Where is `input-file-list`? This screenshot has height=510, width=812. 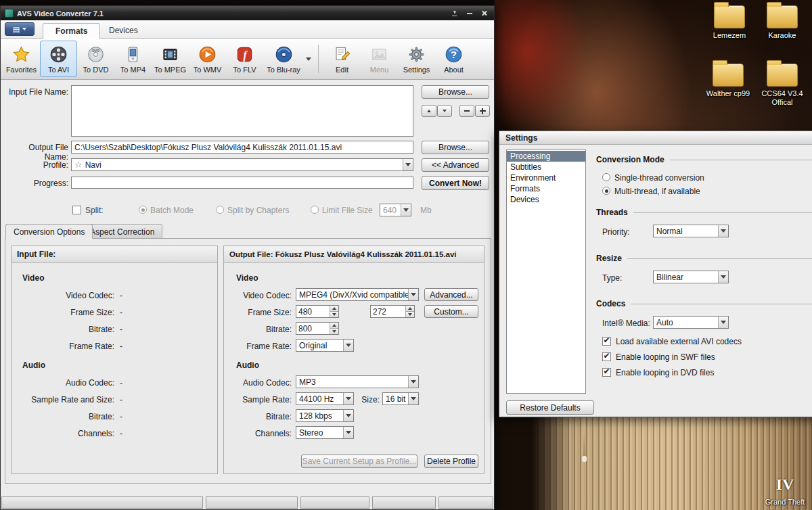 input-file-list is located at coordinates (242, 111).